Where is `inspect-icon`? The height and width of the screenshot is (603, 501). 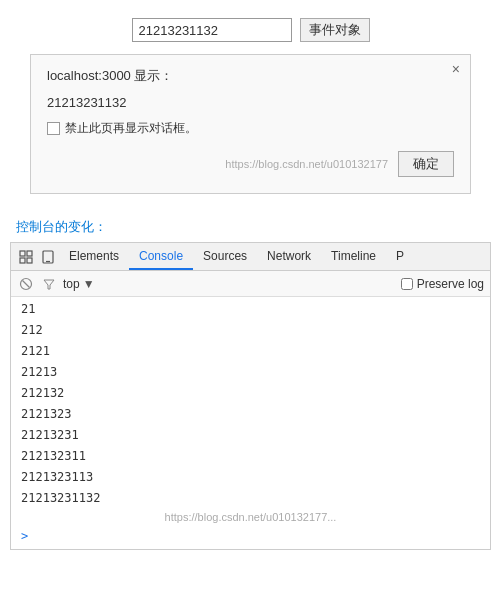 inspect-icon is located at coordinates (26, 257).